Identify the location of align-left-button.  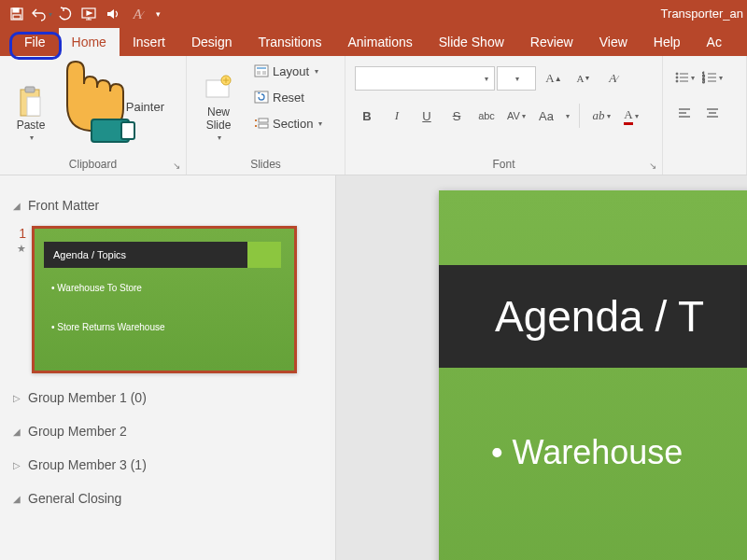
(684, 113).